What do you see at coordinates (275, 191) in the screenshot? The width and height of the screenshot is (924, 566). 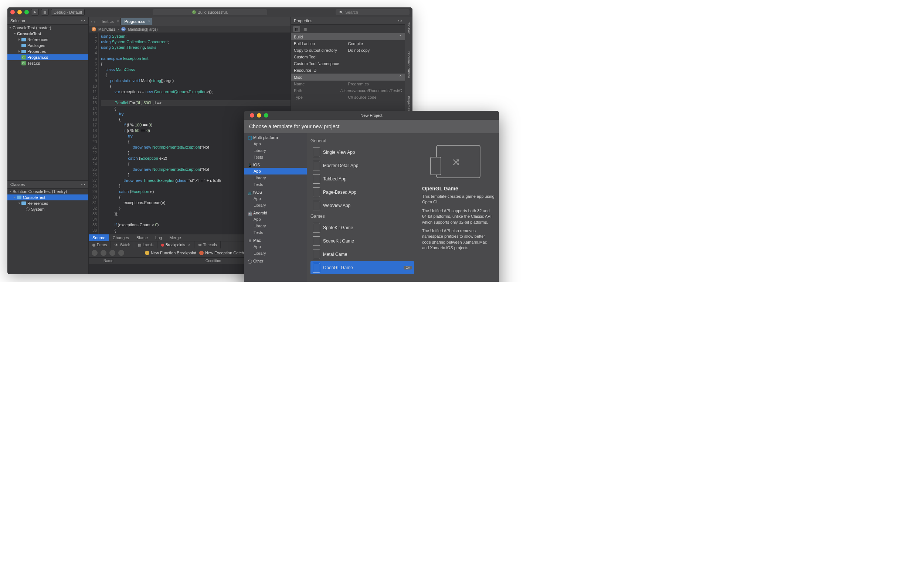 I see `cat-tvos: 📺tvOS` at bounding box center [275, 191].